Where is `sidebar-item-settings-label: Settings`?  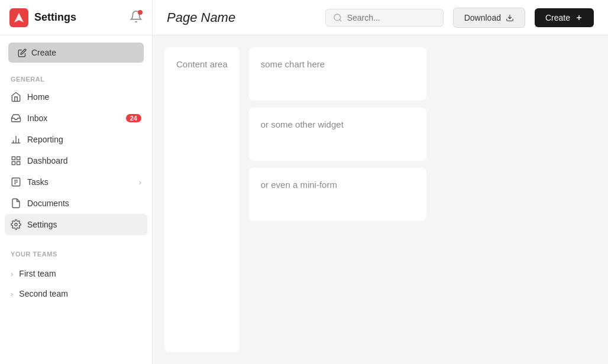 sidebar-item-settings-label: Settings is located at coordinates (43, 225).